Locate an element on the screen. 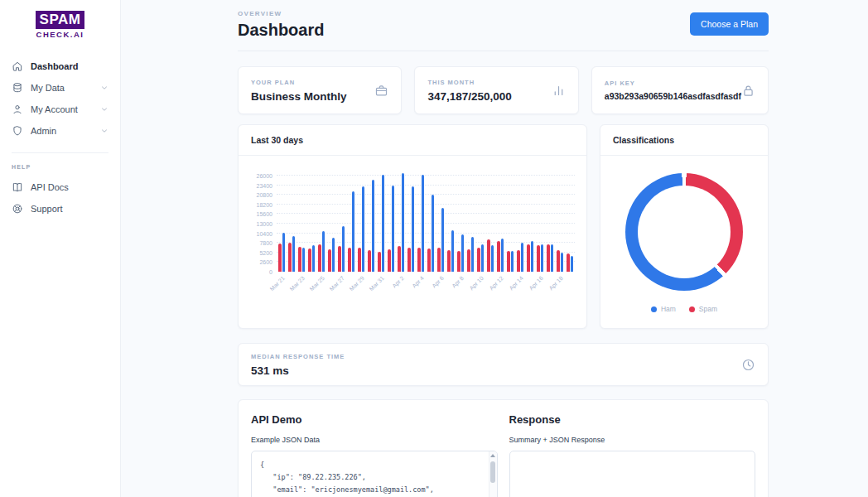 The height and width of the screenshot is (497, 868). stat-value: a93b293a90659b146asdfasdfasdf is located at coordinates (673, 96).